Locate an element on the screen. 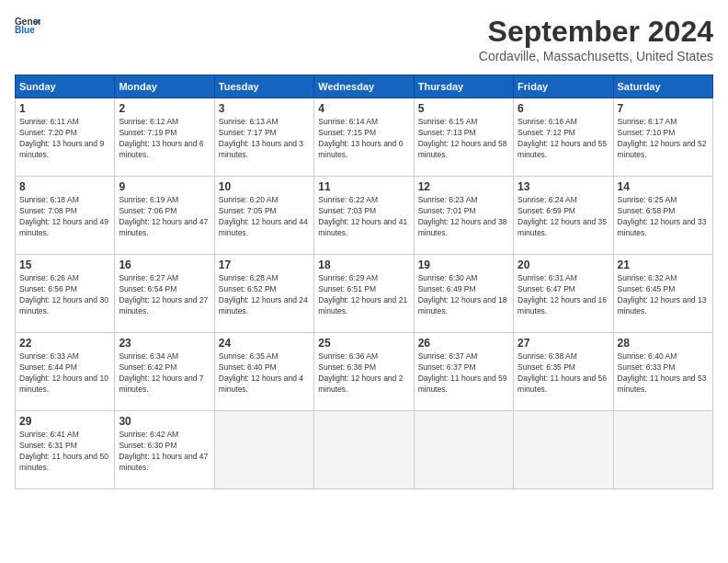 Image resolution: width=728 pixels, height=563 pixels. calendar-cell: 18Sunrise: 6:29 AMSunset: 6:51 PMDayligh… is located at coordinates (364, 294).